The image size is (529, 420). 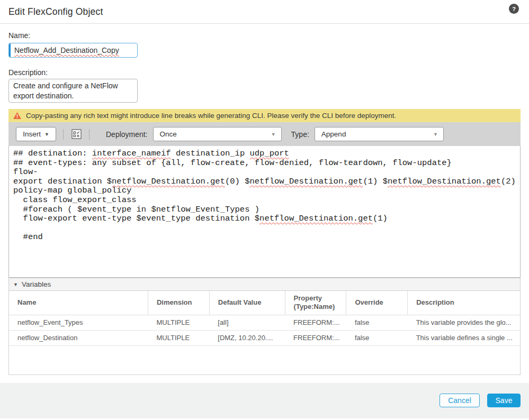 What do you see at coordinates (216, 134) in the screenshot?
I see `deployment-selected-value: Once` at bounding box center [216, 134].